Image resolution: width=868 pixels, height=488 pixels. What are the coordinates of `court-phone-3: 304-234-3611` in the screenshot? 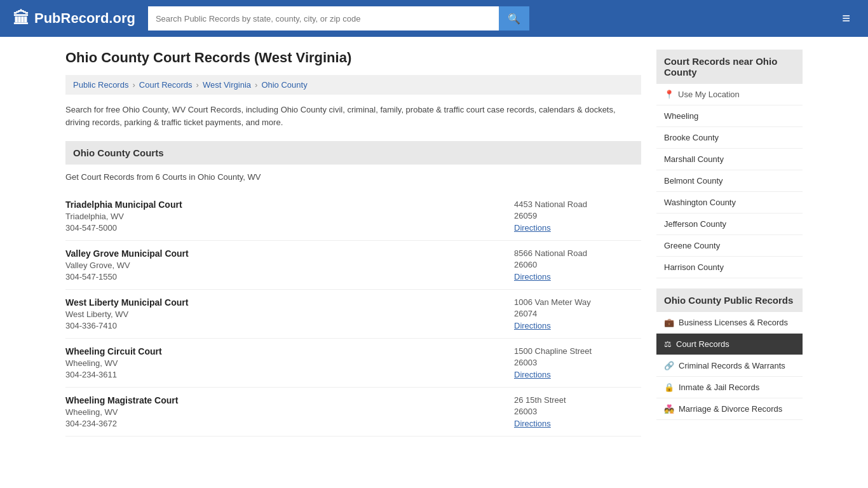 It's located at (290, 375).